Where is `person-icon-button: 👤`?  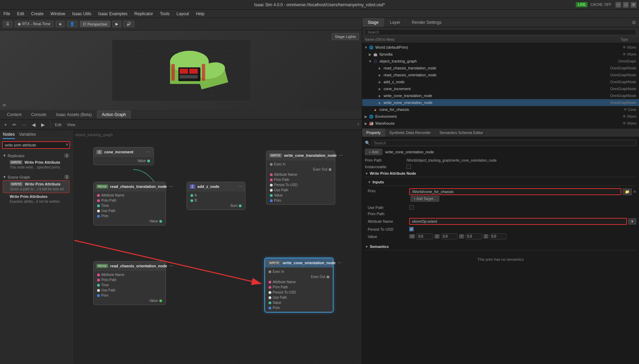
person-icon-button: 👤 is located at coordinates (72, 24).